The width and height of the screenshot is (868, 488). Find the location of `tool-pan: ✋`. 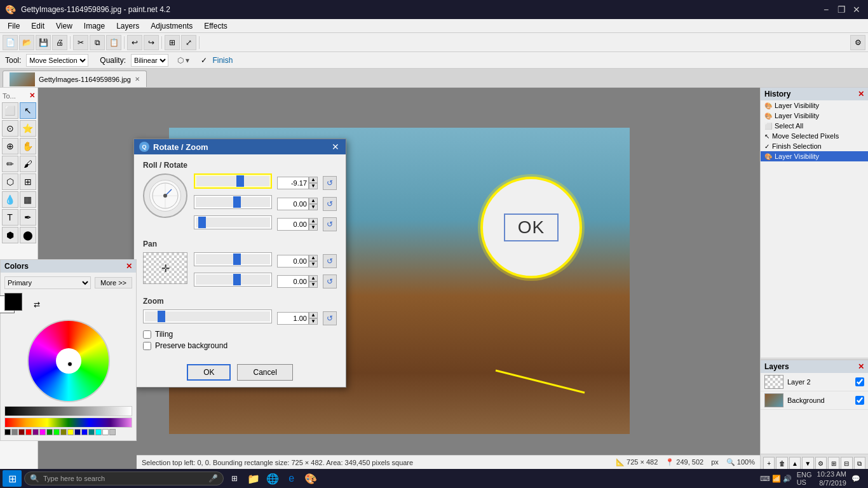

tool-pan: ✋ is located at coordinates (28, 146).